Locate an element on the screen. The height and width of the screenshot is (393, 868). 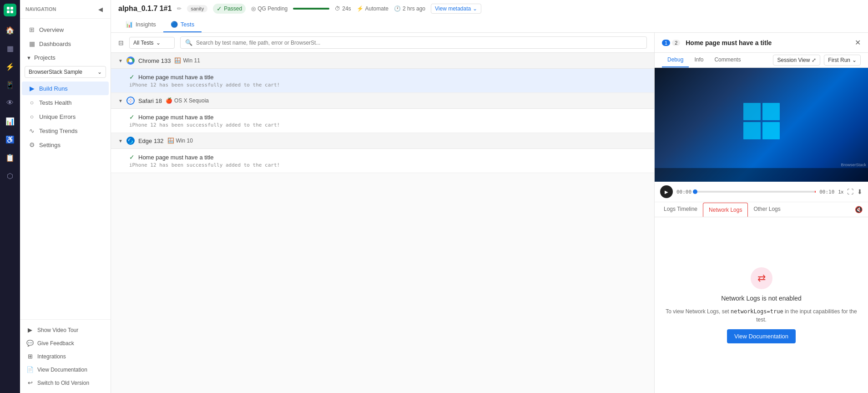
rail-low-code-icon: ⬡ is located at coordinates (10, 176).